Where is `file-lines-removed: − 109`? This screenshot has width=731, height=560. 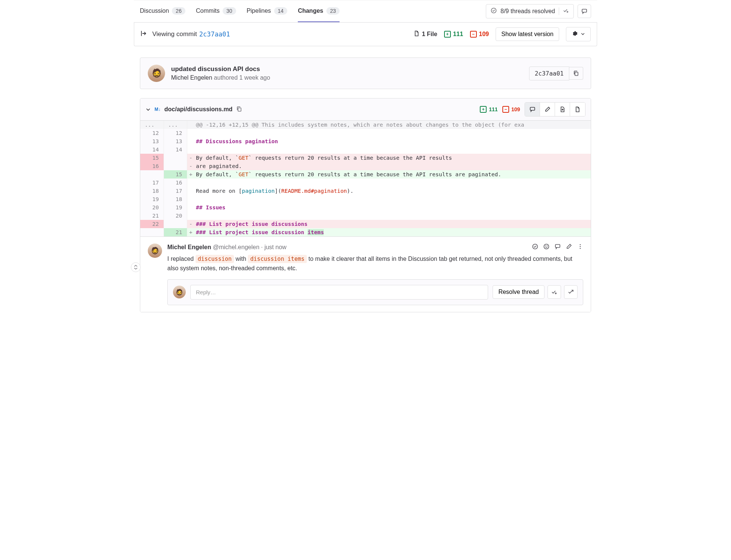
file-lines-removed: − 109 is located at coordinates (511, 109).